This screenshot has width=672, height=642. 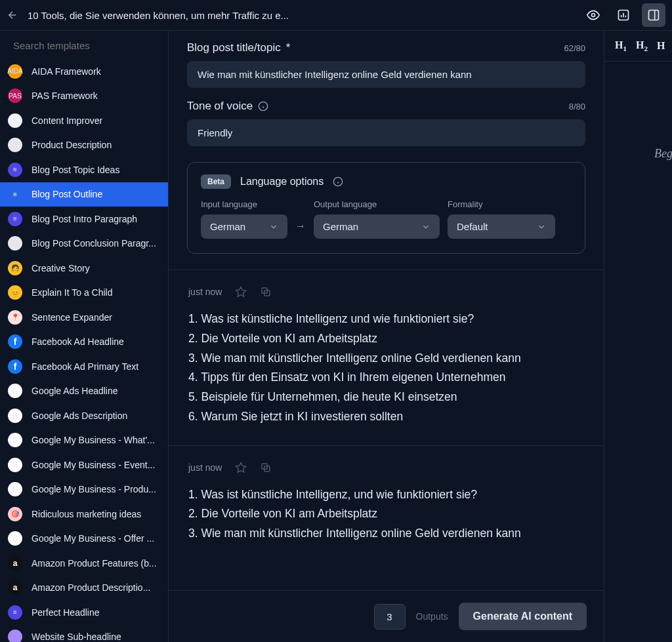 I want to click on h2-button: H2, so click(x=642, y=46).